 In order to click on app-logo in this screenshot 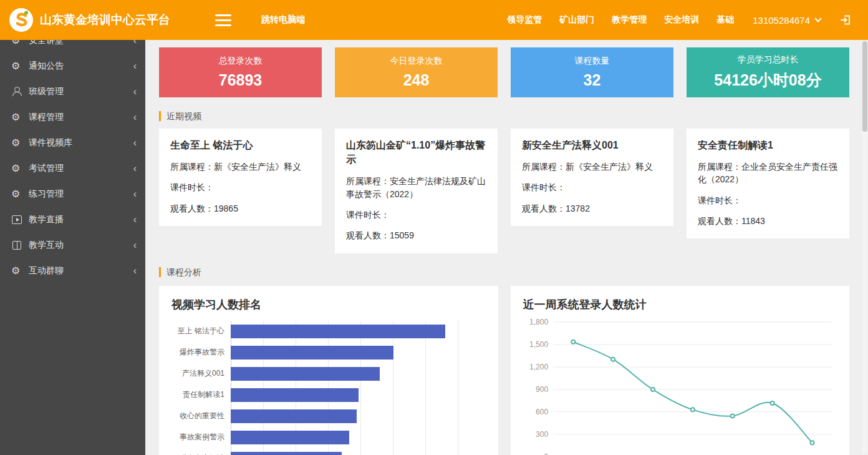, I will do `click(21, 20)`.